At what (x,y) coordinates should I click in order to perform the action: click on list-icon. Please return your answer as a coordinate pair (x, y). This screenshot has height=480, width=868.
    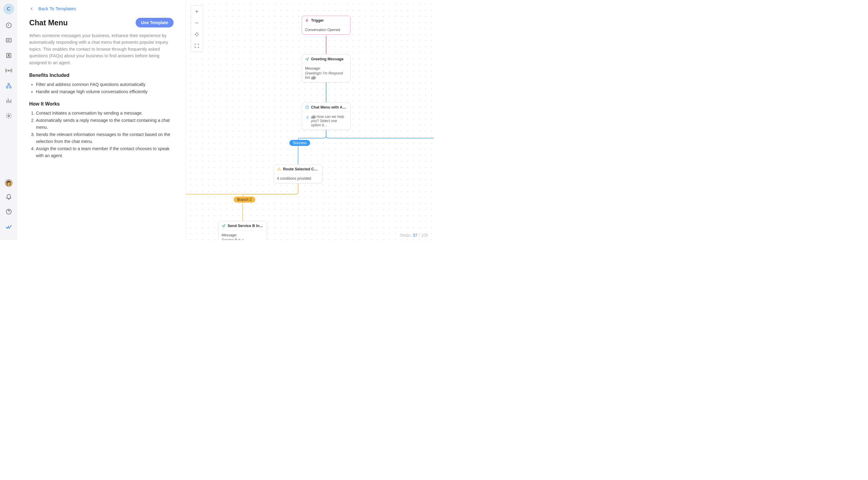
    Looking at the image, I should click on (307, 117).